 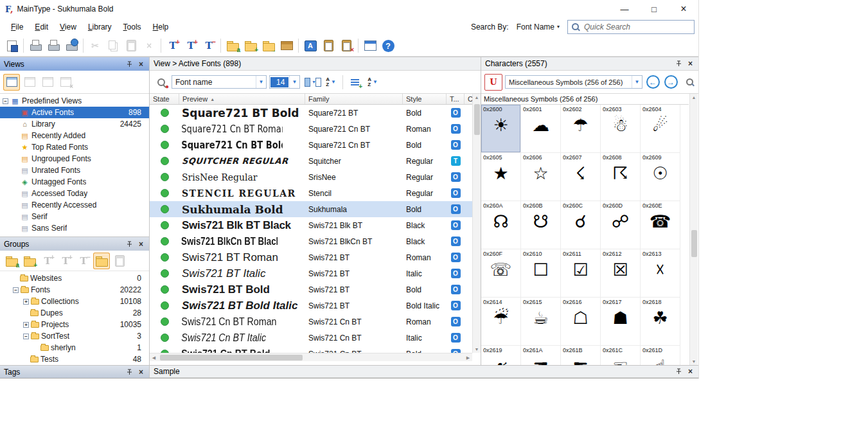 I want to click on character-cell: 0x2614☔, so click(x=501, y=321).